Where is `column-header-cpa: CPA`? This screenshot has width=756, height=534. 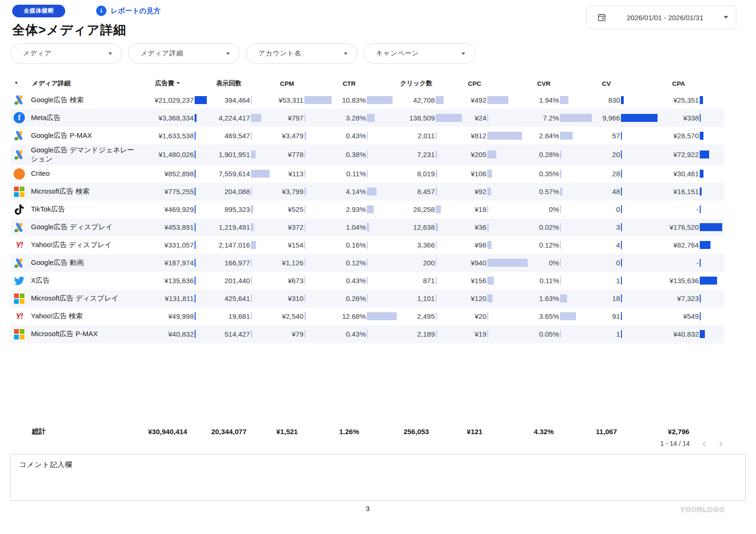 column-header-cpa: CPA is located at coordinates (690, 83).